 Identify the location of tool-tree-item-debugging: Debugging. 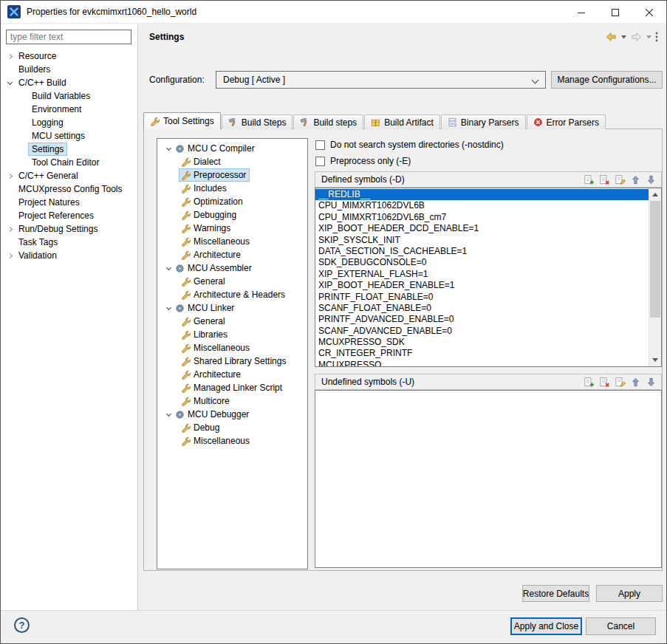
(244, 215).